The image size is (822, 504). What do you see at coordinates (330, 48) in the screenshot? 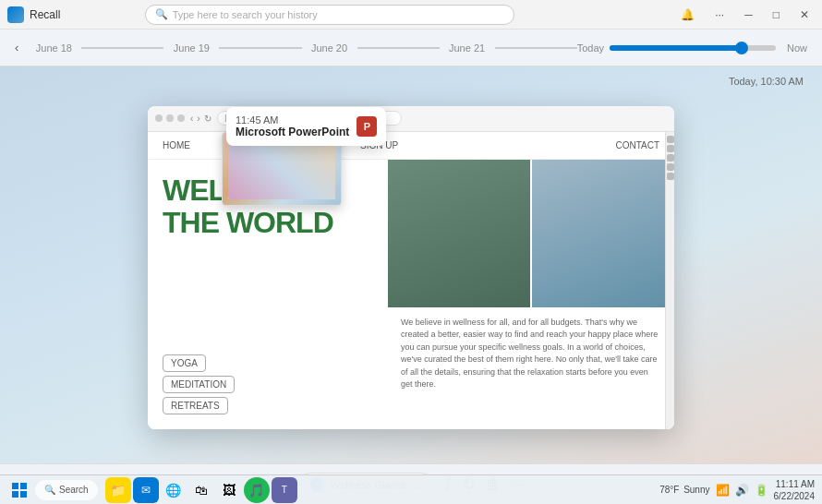
I see `timeline-date-june20: June 20` at bounding box center [330, 48].